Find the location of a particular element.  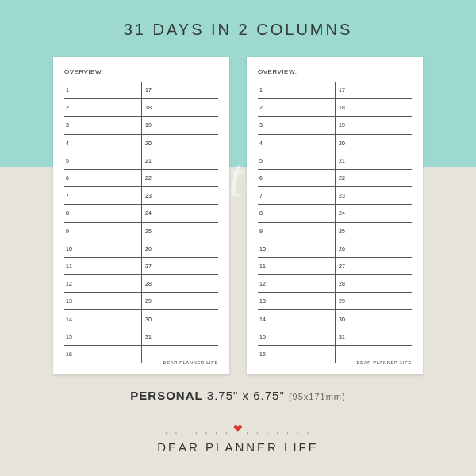

product-title: 31 DAYS IN 2 COLUMNS is located at coordinates (238, 30).